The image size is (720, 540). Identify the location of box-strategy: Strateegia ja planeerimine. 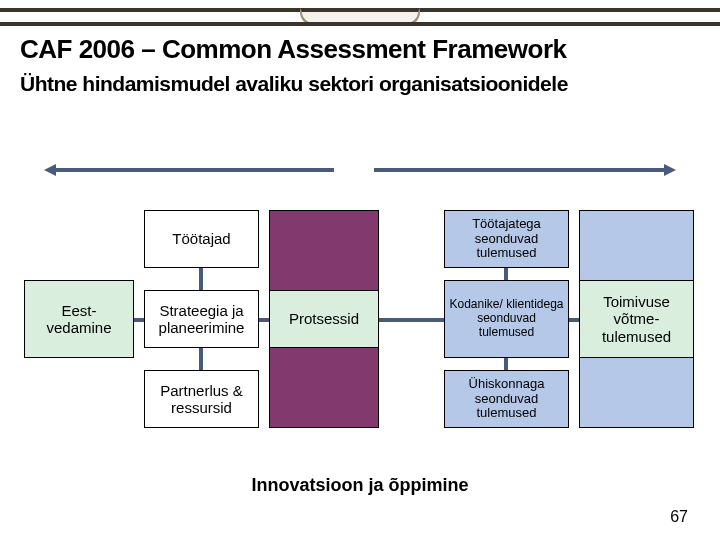
(202, 319).